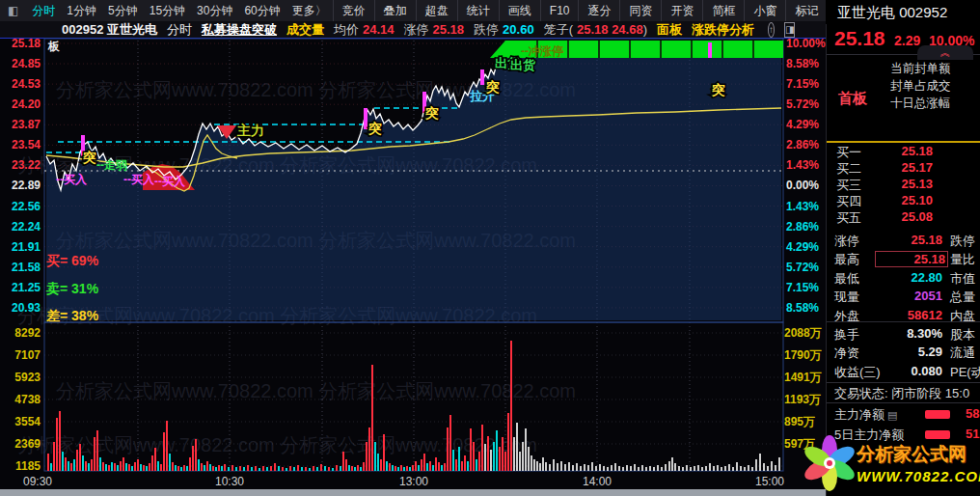 The height and width of the screenshot is (496, 980). What do you see at coordinates (920, 87) in the screenshot?
I see `seal-info-label: 封单占成交` at bounding box center [920, 87].